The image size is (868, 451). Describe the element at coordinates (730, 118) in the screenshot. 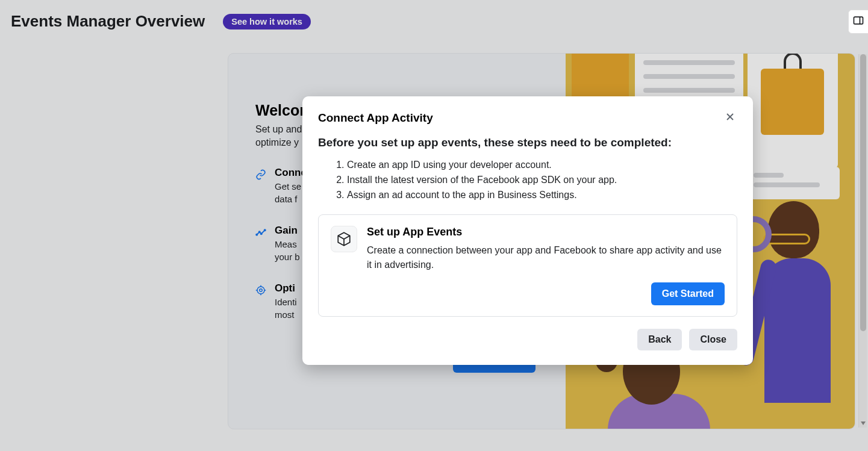

I see `close-button` at that location.